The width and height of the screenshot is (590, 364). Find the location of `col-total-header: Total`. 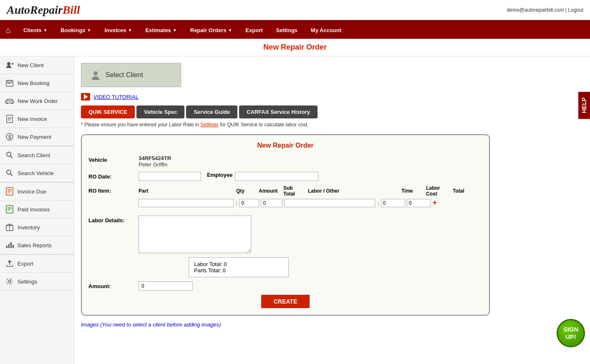

col-total-header: Total is located at coordinates (465, 191).